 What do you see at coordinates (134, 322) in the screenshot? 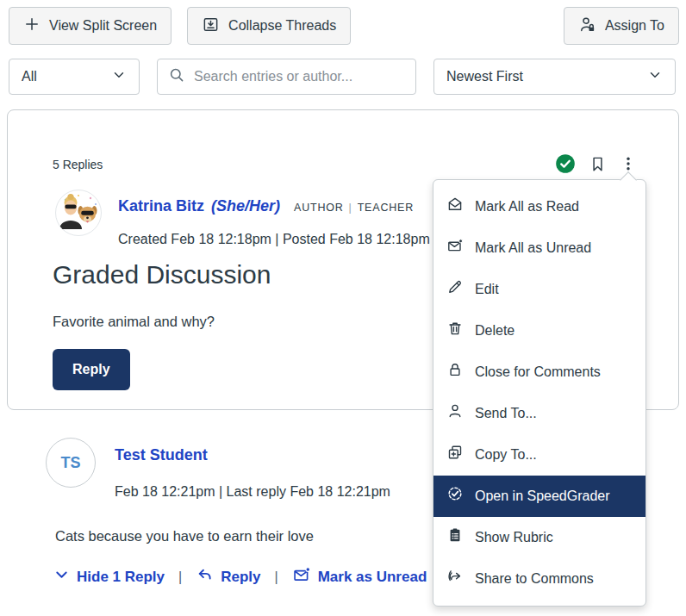
I see `topic-body: Favorite animal and why?` at bounding box center [134, 322].